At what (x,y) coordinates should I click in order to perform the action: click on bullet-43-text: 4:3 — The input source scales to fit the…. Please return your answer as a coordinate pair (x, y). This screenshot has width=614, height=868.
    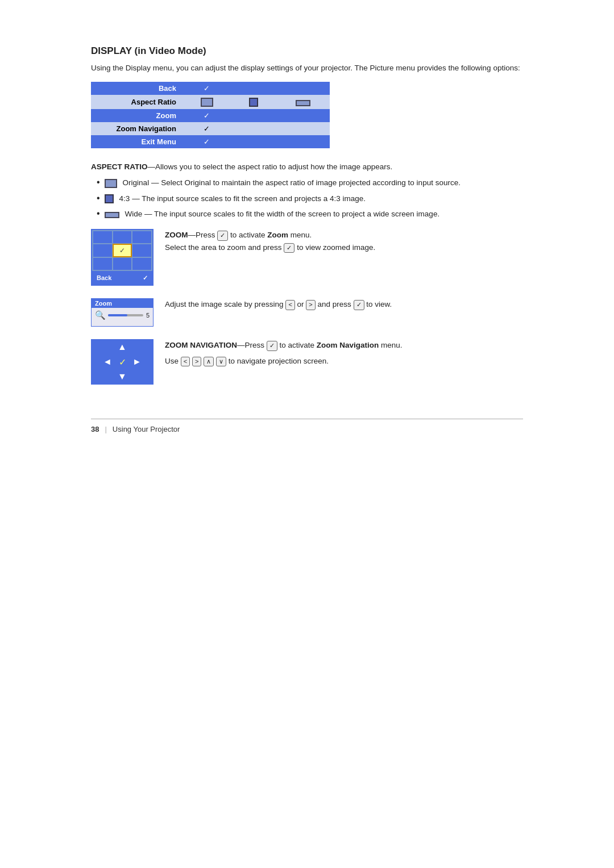
    Looking at the image, I should click on (243, 199).